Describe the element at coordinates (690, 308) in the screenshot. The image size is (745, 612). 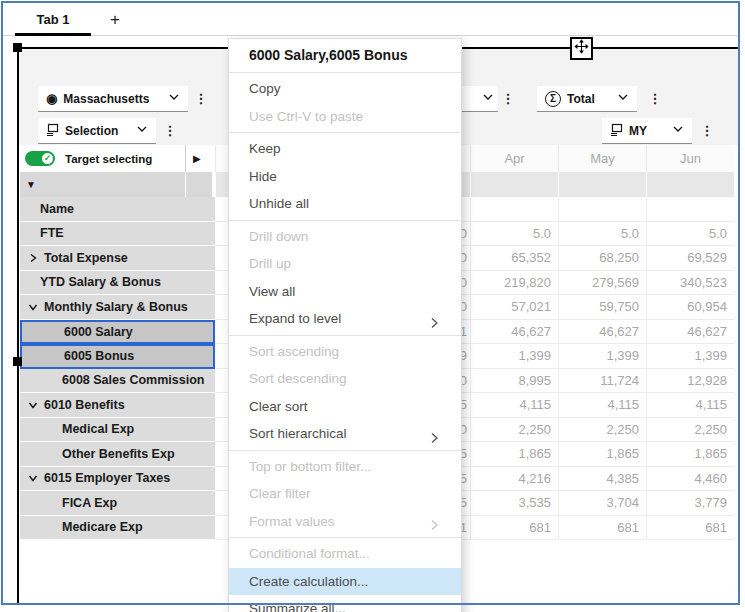
I see `cell-jun-monthly-salary-bonus: 60,954` at that location.